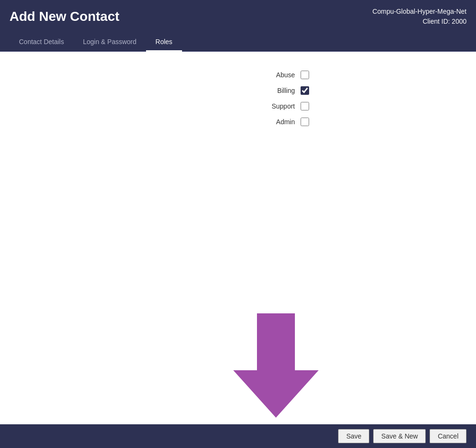 This screenshot has height=448, width=476. What do you see at coordinates (305, 91) in the screenshot?
I see `role-checkbox-billing` at bounding box center [305, 91].